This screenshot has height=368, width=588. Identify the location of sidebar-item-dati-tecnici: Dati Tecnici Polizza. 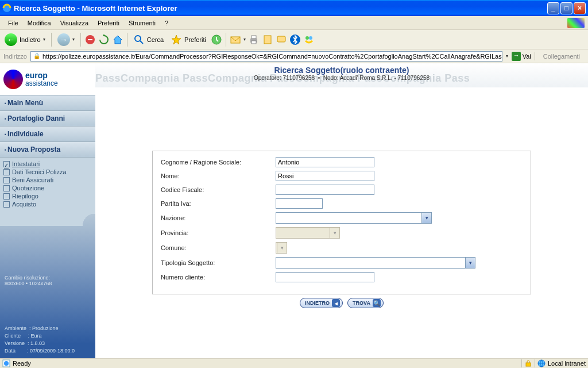
(48, 172).